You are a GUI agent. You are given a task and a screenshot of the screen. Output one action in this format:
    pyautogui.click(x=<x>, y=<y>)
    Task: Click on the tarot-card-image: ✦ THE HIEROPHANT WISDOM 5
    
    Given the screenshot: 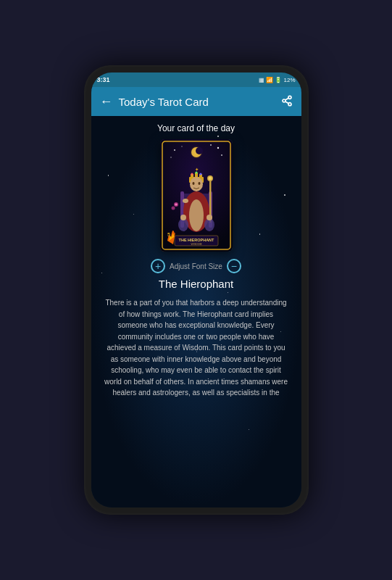 What is the action you would take?
    pyautogui.click(x=196, y=196)
    